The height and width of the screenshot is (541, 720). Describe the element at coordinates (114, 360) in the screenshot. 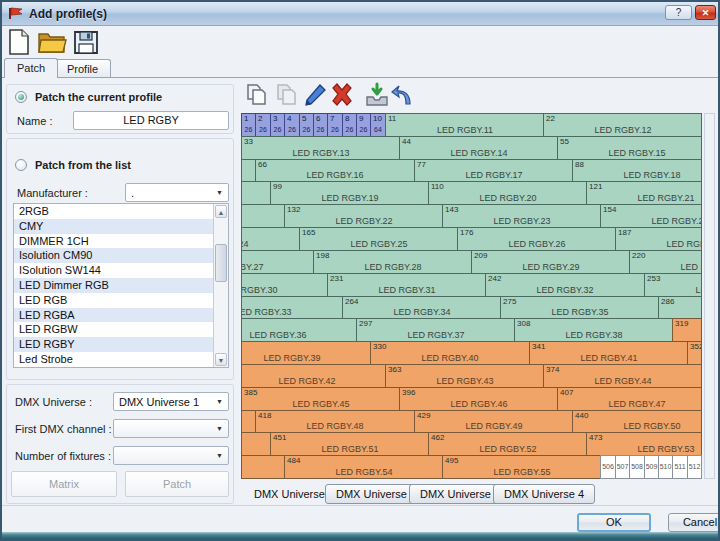

I see `list-item: Led Strobe` at that location.